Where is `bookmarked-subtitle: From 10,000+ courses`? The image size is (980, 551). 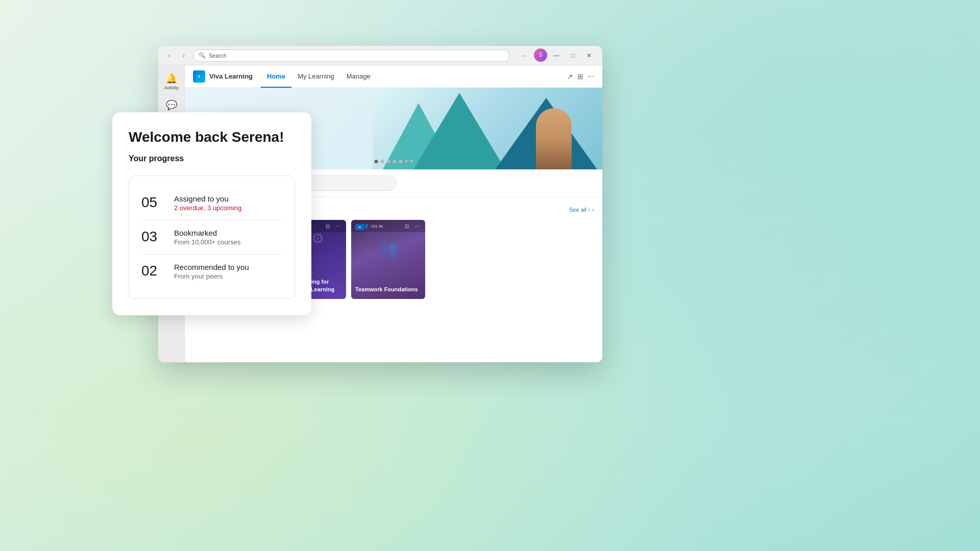
bookmarked-subtitle: From 10,000+ courses is located at coordinates (207, 242).